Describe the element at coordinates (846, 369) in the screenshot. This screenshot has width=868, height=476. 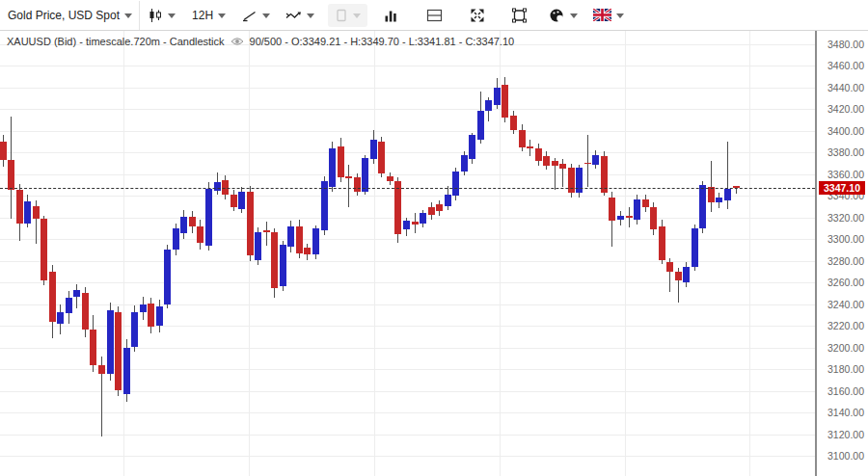
I see `price-tick-label: 3180.00` at that location.